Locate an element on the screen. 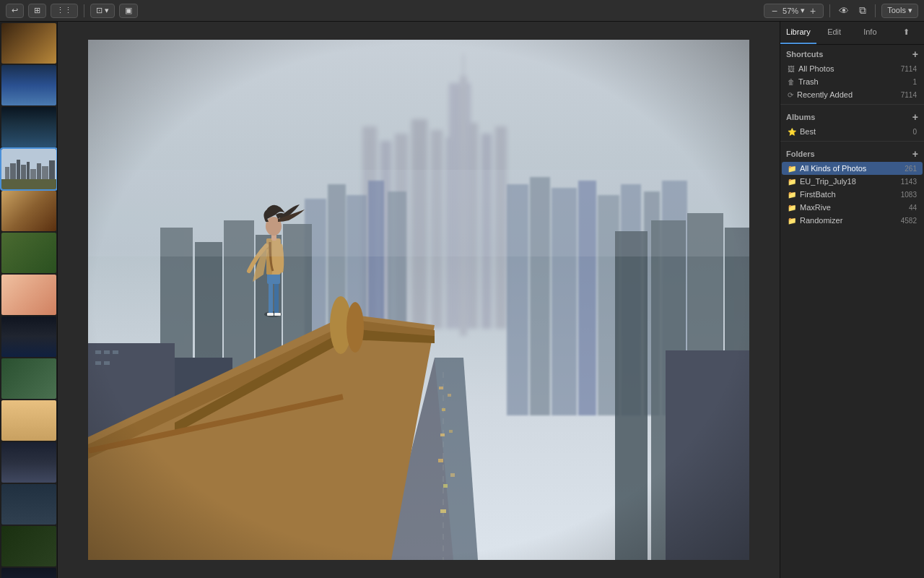 This screenshot has height=578, width=924. shortcuts-add-button: + is located at coordinates (915, 54).